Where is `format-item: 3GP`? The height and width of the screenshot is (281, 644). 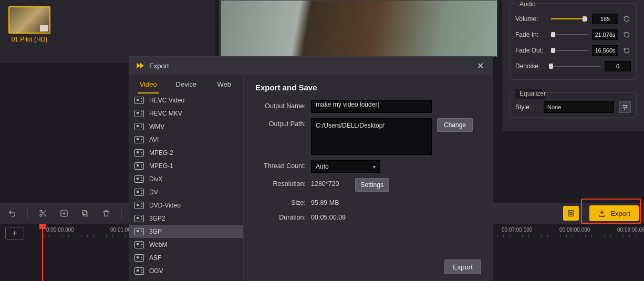
format-item: 3GP is located at coordinates (186, 231).